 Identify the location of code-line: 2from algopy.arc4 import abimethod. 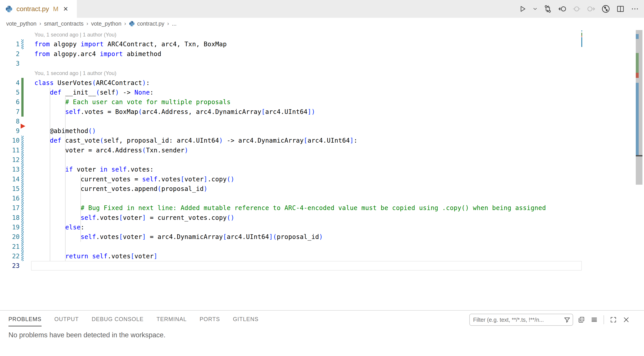
(291, 54).